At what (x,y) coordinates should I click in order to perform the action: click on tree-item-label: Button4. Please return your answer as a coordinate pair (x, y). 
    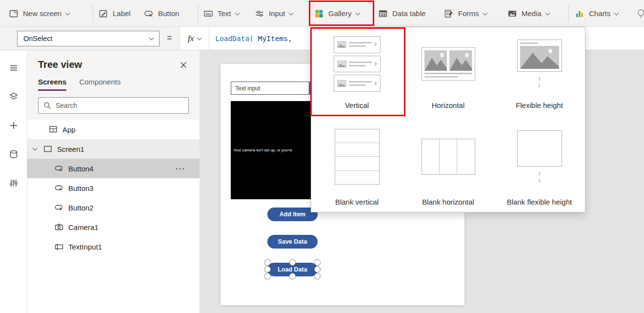
    Looking at the image, I should click on (81, 169).